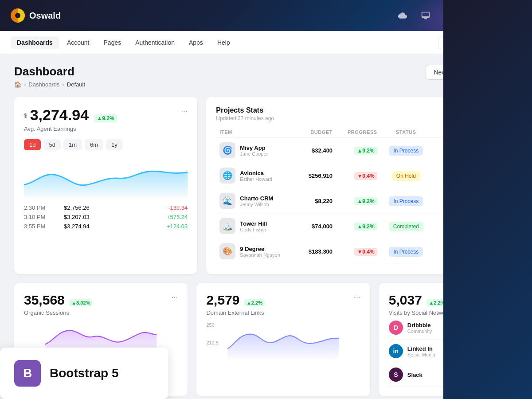 The width and height of the screenshot is (532, 399). What do you see at coordinates (26, 115) in the screenshot?
I see `earnings-currency: $` at bounding box center [26, 115].